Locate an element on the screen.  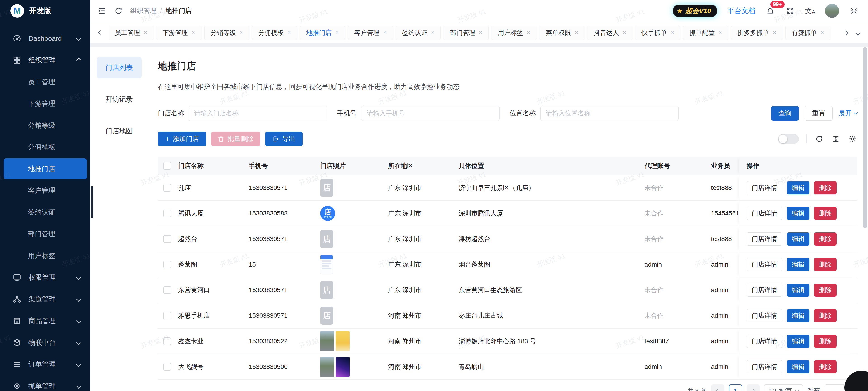
tabs-dropdown-icon is located at coordinates (858, 33).